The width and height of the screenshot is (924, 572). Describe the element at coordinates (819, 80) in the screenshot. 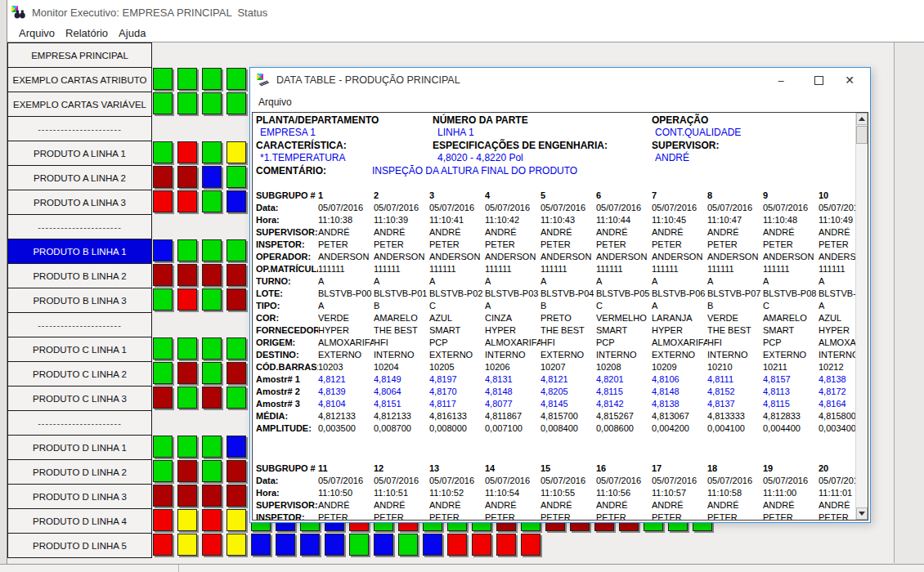

I see `maximize-button` at that location.